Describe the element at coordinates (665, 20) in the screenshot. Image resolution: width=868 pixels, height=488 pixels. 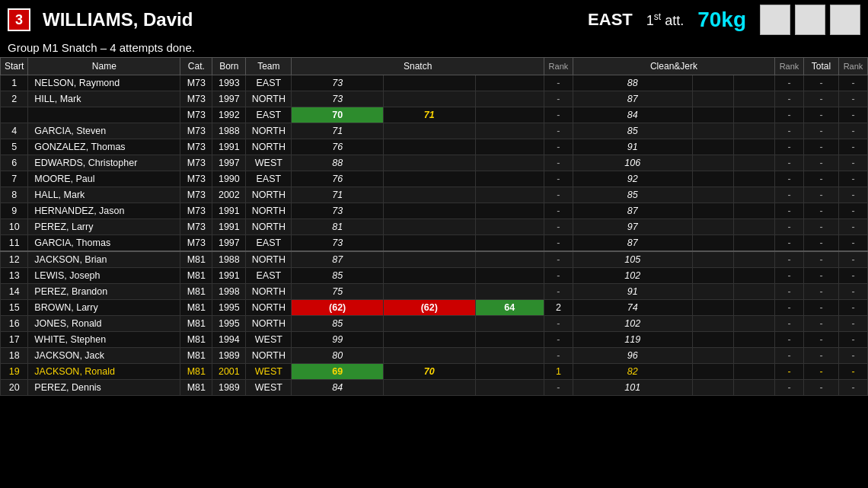
I see `attempt-label: 1st att.` at that location.